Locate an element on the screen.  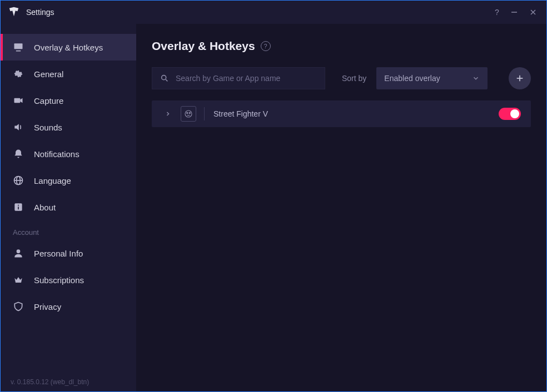
shield-icon is located at coordinates (18, 306).